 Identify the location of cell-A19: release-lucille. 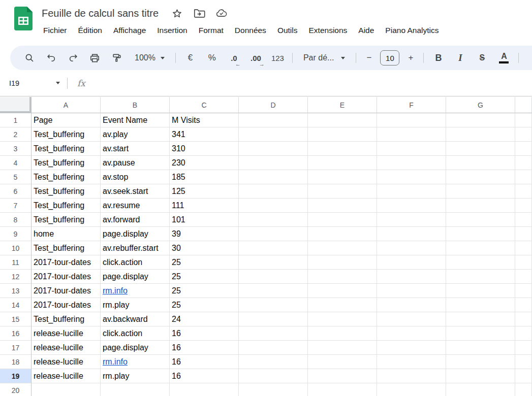
(66, 376).